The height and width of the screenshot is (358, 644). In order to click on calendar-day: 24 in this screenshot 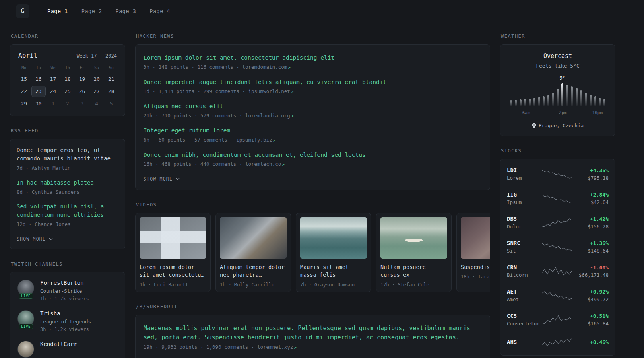, I will do `click(53, 91)`.